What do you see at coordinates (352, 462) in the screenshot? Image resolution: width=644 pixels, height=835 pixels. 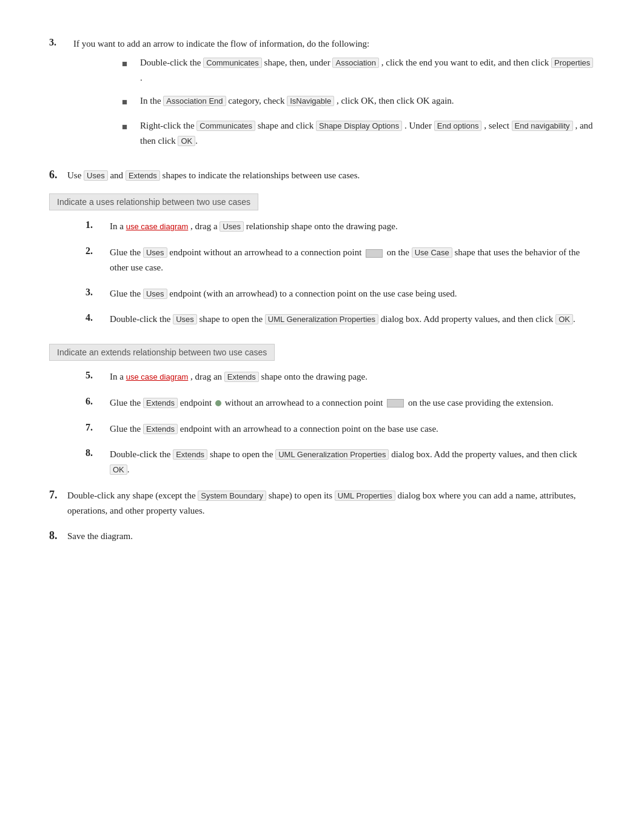 I see `extends-step-8-body: Double-click the Extends shape to open t…` at bounding box center [352, 462].